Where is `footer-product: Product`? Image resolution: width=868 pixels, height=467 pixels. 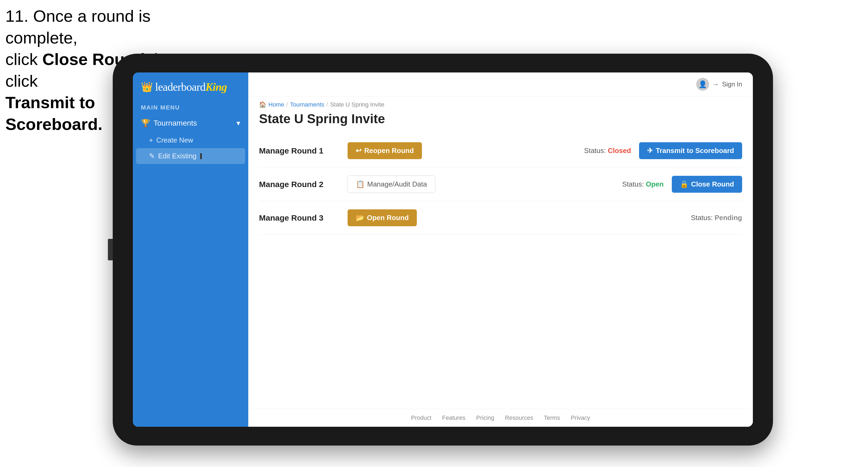
footer-product: Product is located at coordinates (421, 418).